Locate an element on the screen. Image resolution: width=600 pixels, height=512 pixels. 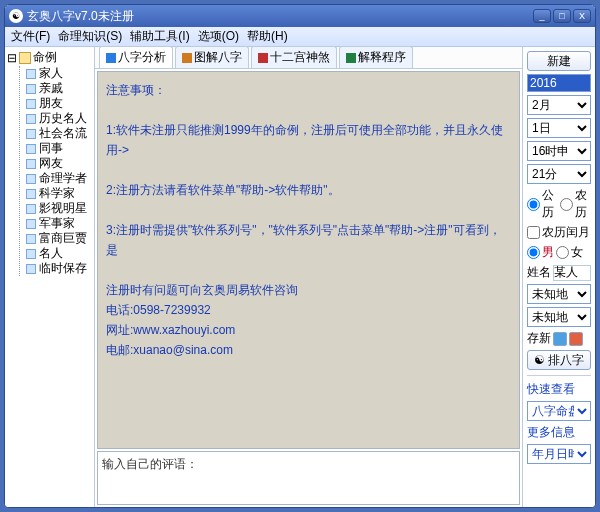
tree-item: 历史名人 is located at coordinates (59, 118).